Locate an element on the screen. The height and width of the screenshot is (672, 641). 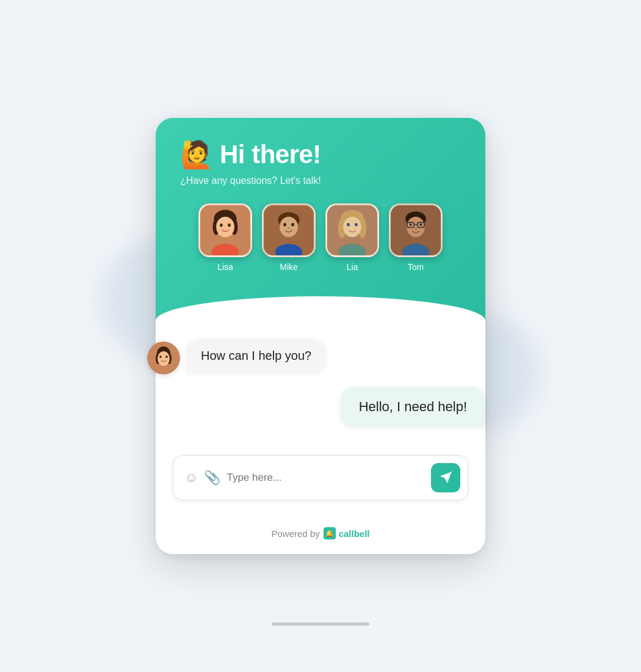
home-indicator is located at coordinates (320, 624).